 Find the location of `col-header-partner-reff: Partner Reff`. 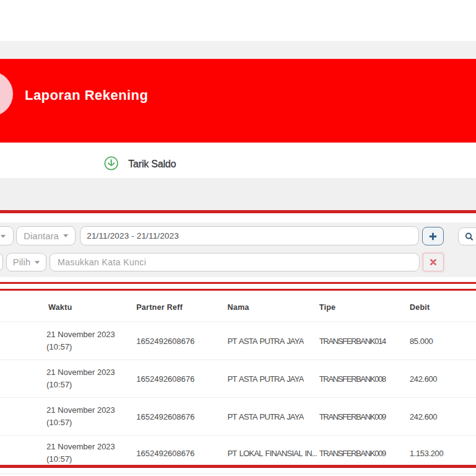

col-header-partner-reff: Partner Reff is located at coordinates (160, 307).